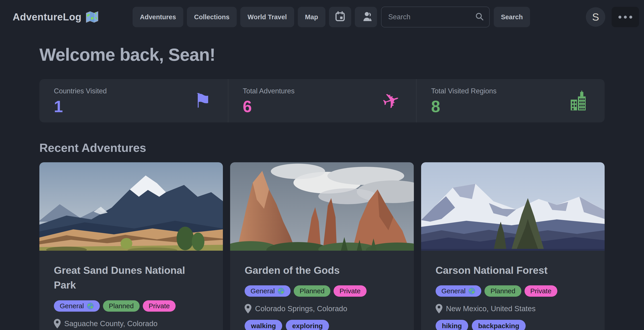 Image resolution: width=644 pixels, height=330 pixels. What do you see at coordinates (47, 17) in the screenshot?
I see `brand-name: AdventureLog` at bounding box center [47, 17].